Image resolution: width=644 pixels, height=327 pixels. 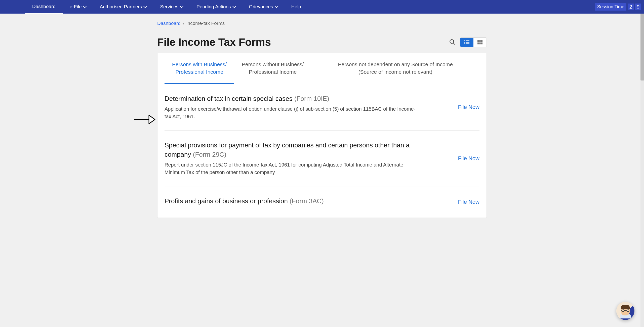 What do you see at coordinates (307, 201) in the screenshot?
I see `form-code: (Form 3AC)` at bounding box center [307, 201].